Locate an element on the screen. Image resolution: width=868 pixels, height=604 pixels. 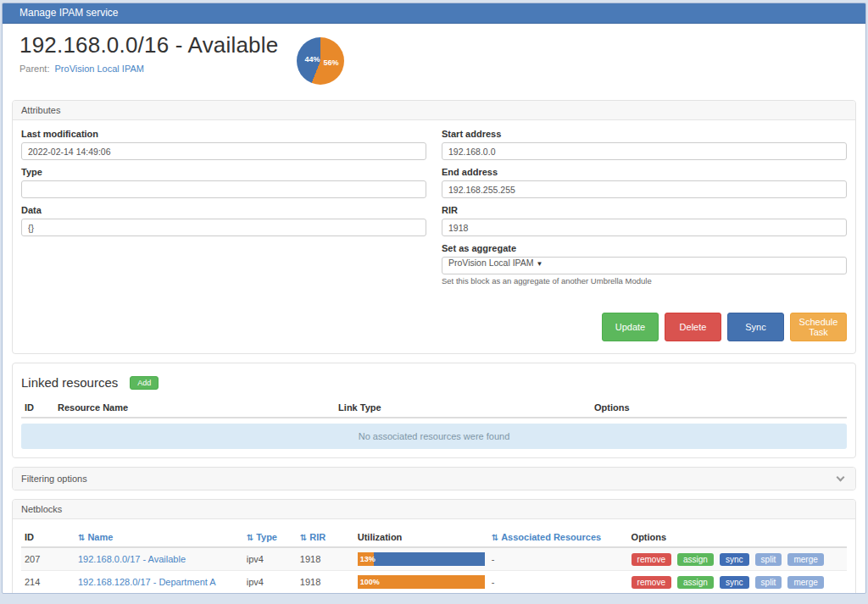
attributes-panel-title: Attributes is located at coordinates (434, 110).